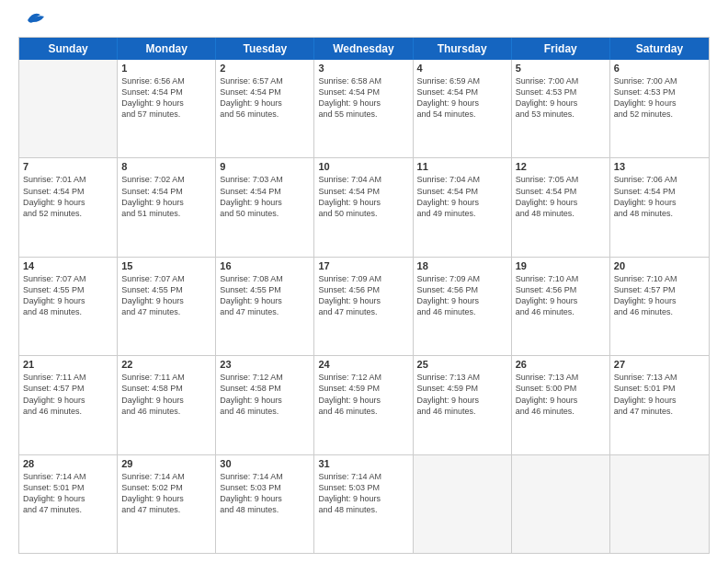 The image size is (728, 563). I want to click on day-number: 31, so click(363, 464).